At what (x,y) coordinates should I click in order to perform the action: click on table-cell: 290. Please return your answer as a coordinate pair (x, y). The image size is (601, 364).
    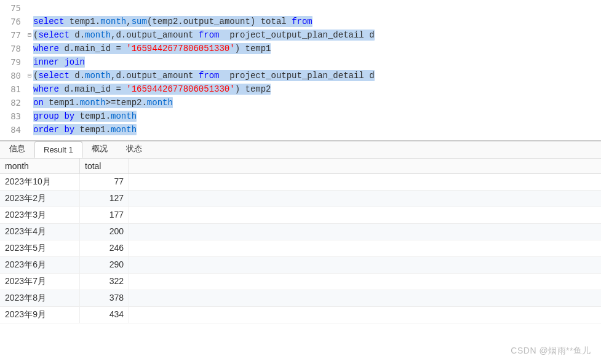
    Looking at the image, I should click on (105, 265).